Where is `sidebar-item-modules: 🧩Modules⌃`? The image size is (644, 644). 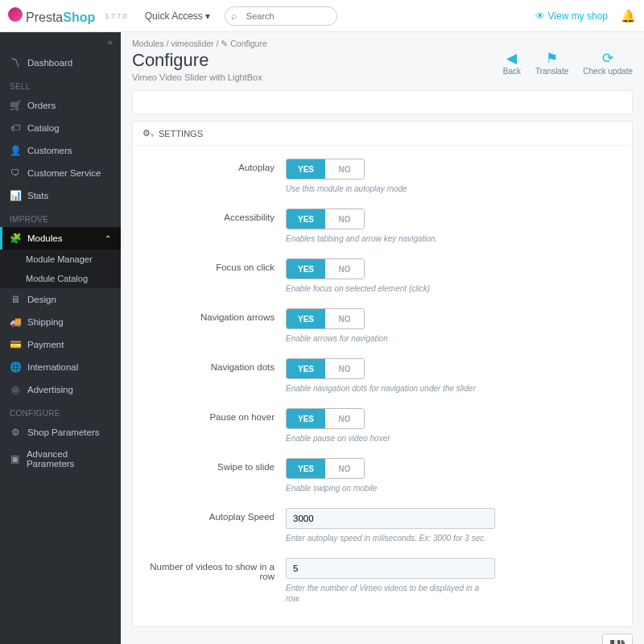 sidebar-item-modules: 🧩Modules⌃ is located at coordinates (60, 238).